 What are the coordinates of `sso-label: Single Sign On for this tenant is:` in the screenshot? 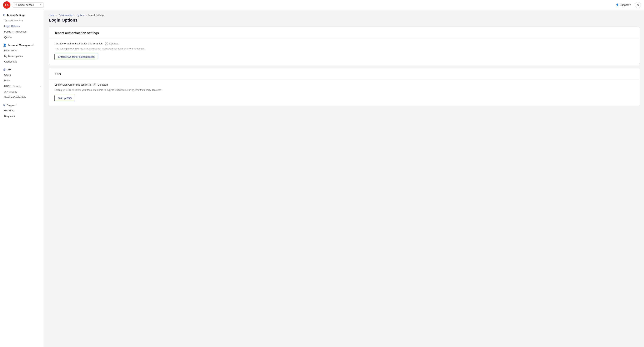 It's located at (73, 85).